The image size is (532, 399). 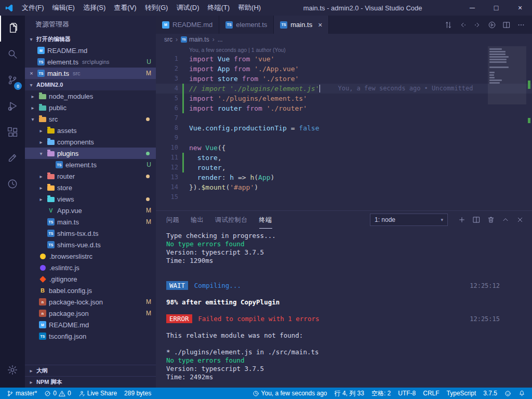 What do you see at coordinates (508, 393) in the screenshot?
I see `status-feedback` at bounding box center [508, 393].